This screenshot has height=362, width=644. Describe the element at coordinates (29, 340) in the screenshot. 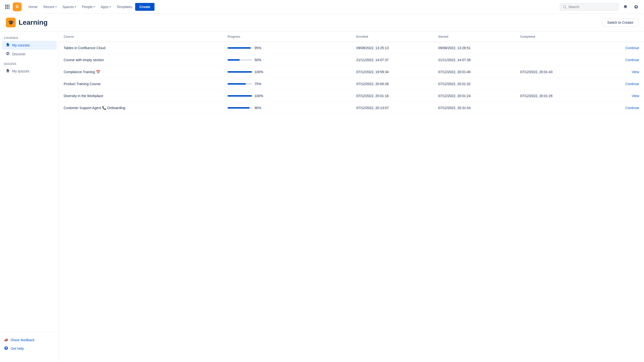

I see `share-feedback-item: 📣 Share feedback` at that location.